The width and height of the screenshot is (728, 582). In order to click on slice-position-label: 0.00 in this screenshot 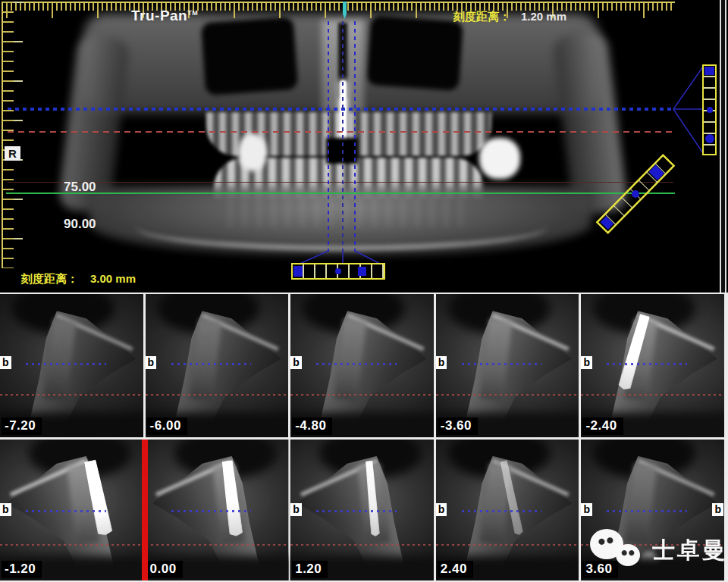, I will do `click(165, 570)`.